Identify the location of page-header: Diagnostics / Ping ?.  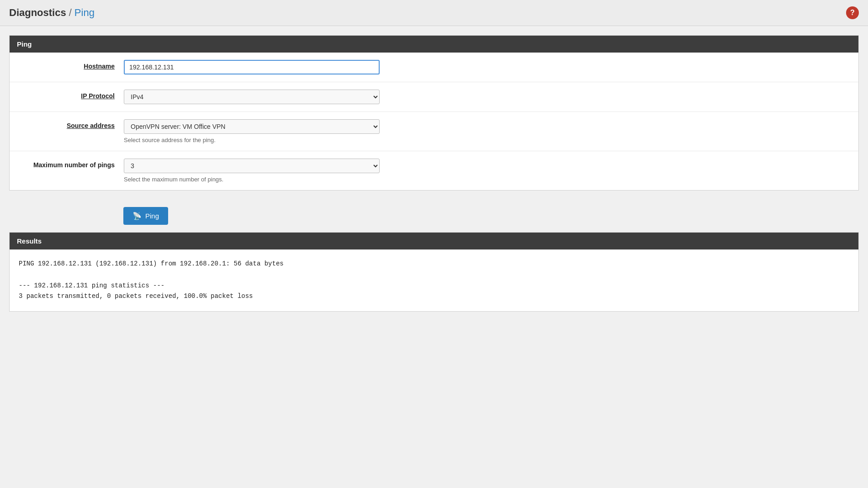
(434, 13).